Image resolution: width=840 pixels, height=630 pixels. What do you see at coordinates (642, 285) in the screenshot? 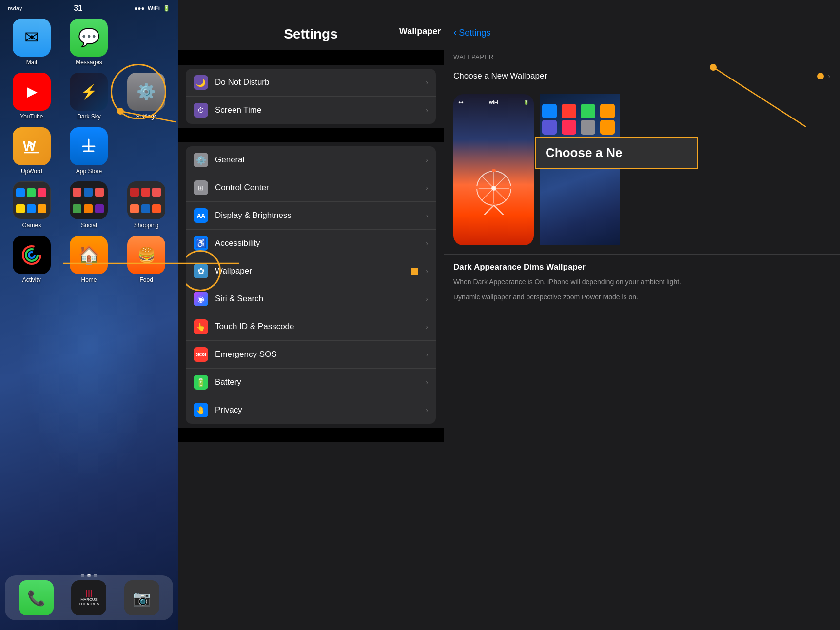
I see `dark-appearance-section: Dark Appearance Dims Wallpaper When Dark…` at bounding box center [642, 285].